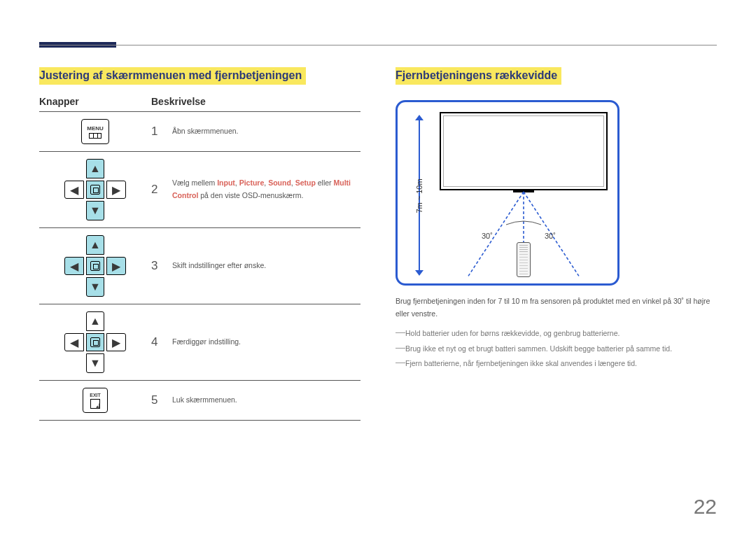  I want to click on row-description: Vælg mellem Input, Picture, Sound, Setup…, so click(266, 190).